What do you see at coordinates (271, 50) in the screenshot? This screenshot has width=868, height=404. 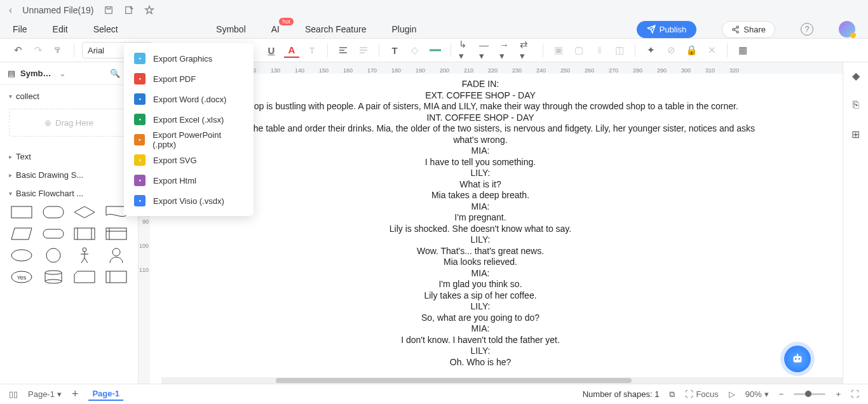 I see `underline-icon: U` at bounding box center [271, 50].